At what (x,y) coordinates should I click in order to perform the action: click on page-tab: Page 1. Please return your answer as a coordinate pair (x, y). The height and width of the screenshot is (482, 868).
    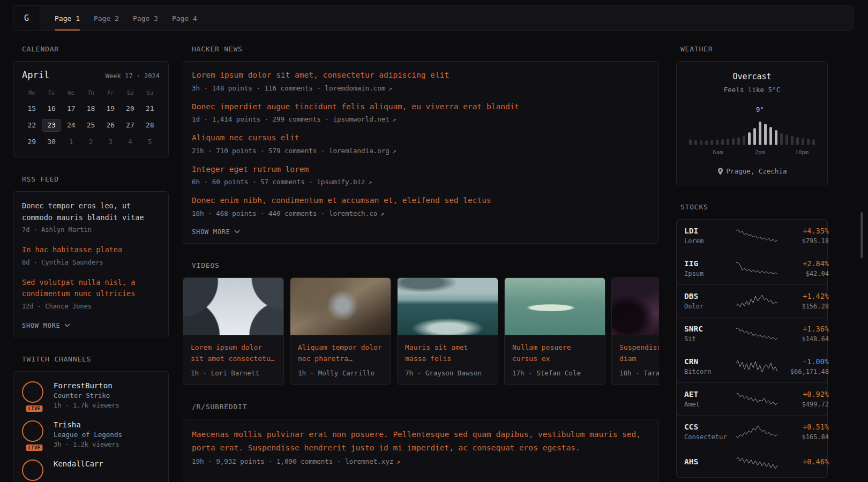
    Looking at the image, I should click on (68, 18).